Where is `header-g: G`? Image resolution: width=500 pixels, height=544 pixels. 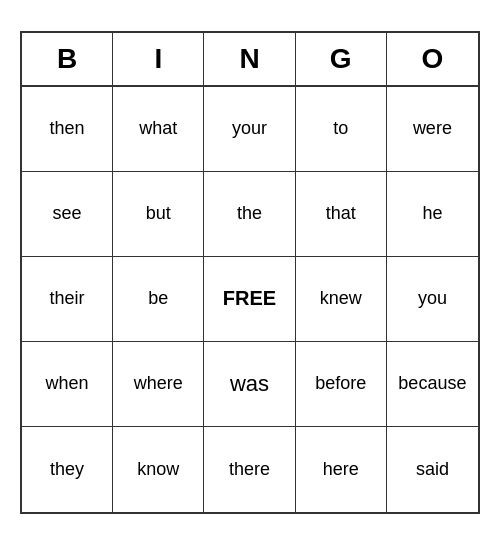 header-g: G is located at coordinates (342, 59).